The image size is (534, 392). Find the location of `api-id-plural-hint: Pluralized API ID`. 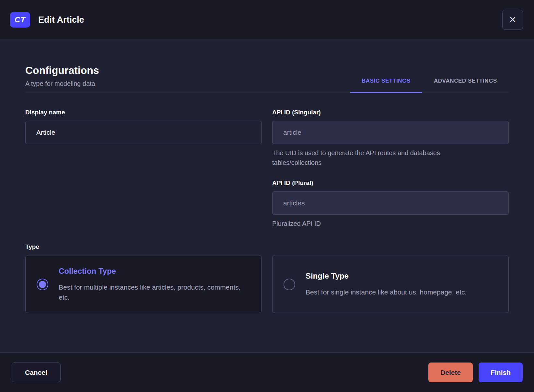

api-id-plural-hint: Pluralized API ID is located at coordinates (376, 224).